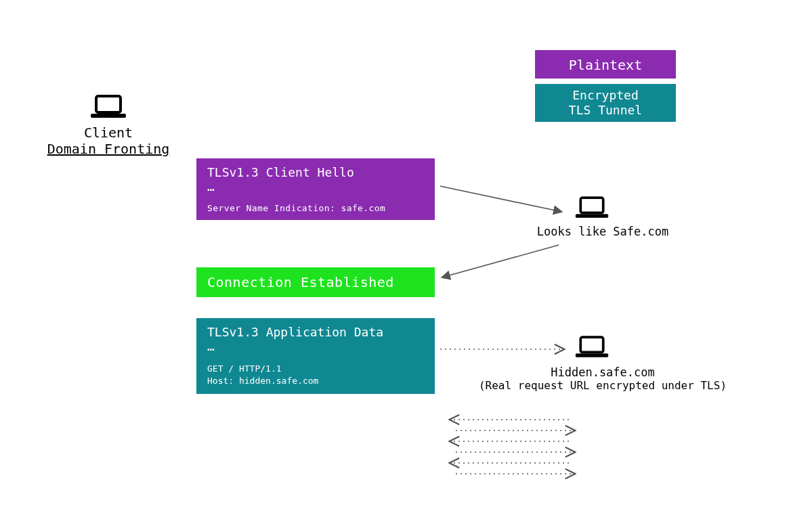  I want to click on client-label-2: Domain Fronting, so click(108, 149).